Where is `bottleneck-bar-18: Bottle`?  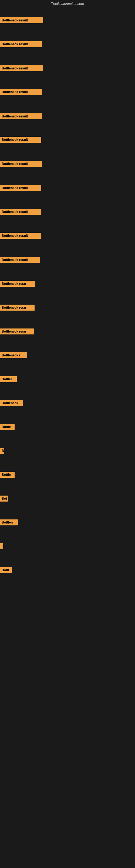
bottleneck-bar-18: Bottle is located at coordinates (7, 427).